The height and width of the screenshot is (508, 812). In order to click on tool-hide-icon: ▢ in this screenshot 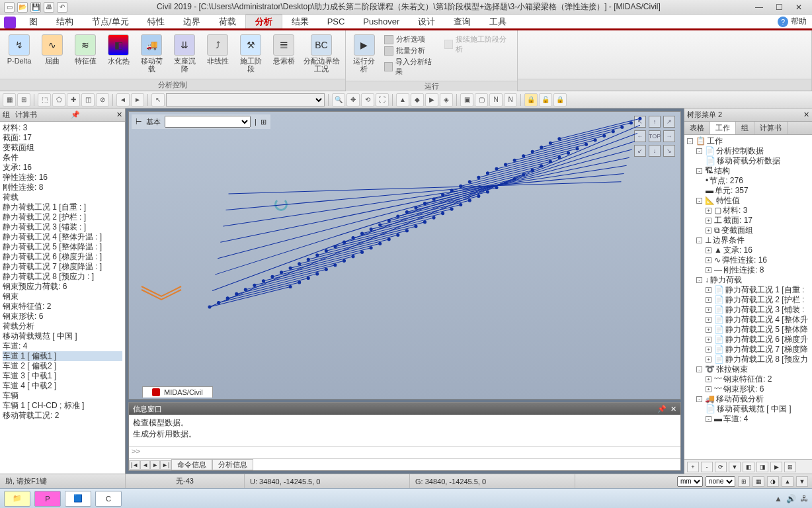, I will do `click(481, 100)`.